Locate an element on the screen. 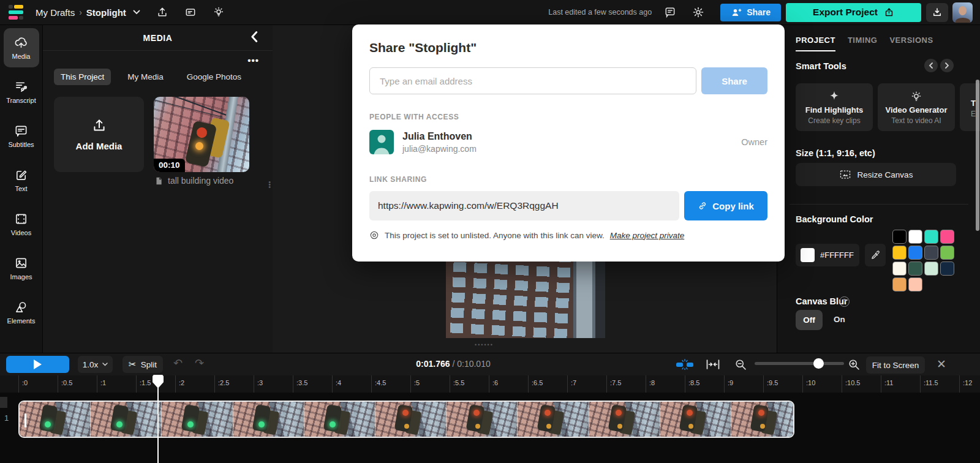 The height and width of the screenshot is (463, 980). comment-icon is located at coordinates (670, 12).